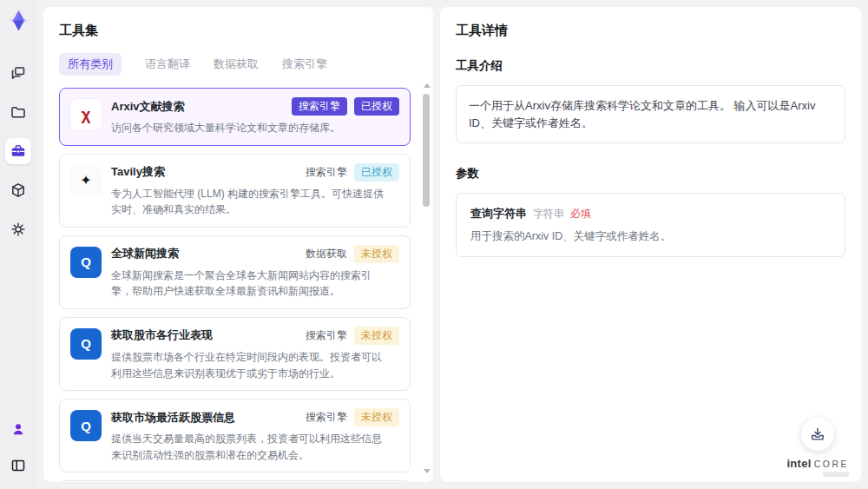  Describe the element at coordinates (832, 464) in the screenshot. I see `core-brand-text: CORE` at that location.